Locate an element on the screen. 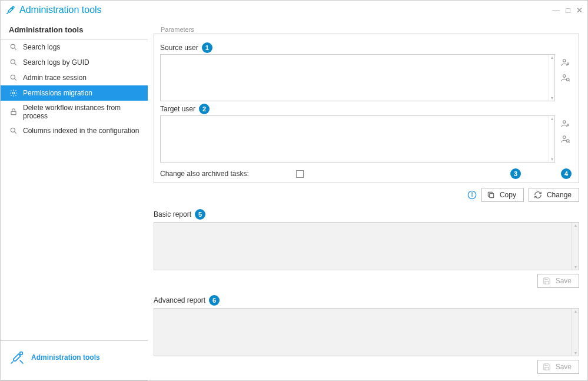  annotation-badge-2: 2 is located at coordinates (204, 109).